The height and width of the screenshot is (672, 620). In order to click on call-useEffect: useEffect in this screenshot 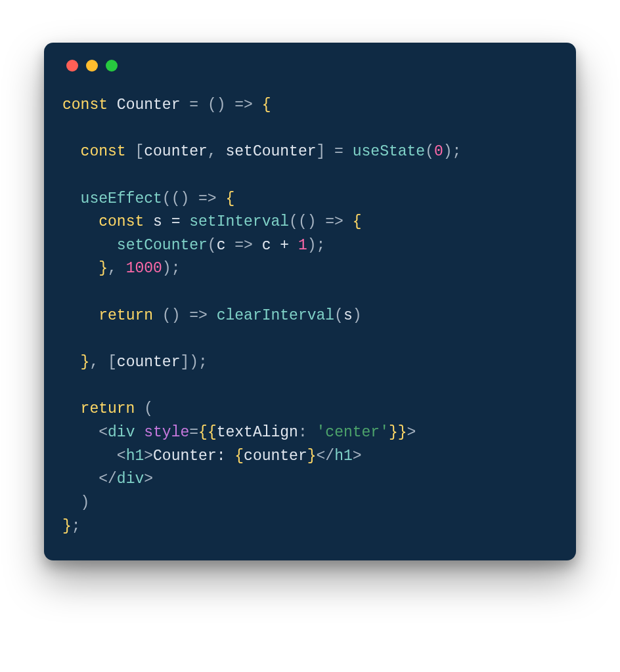, I will do `click(122, 199)`.